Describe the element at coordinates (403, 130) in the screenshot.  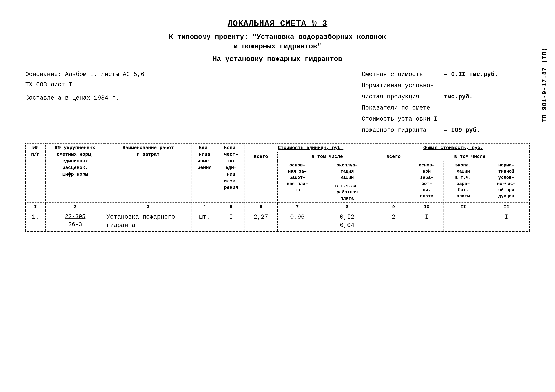
I see `meta-right-label6: пожарного гидранта` at that location.